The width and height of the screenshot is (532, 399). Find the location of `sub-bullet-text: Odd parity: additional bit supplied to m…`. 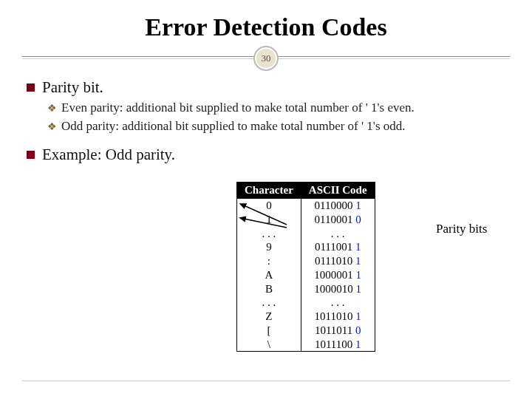

sub-bullet-text: Odd parity: additional bit supplied to m… is located at coordinates (233, 127).